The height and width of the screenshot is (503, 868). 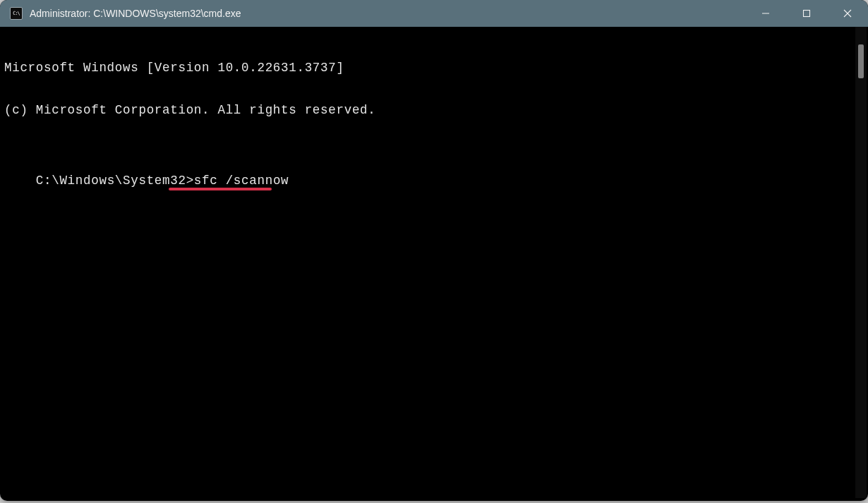 What do you see at coordinates (434, 68) in the screenshot?
I see `version-line: Microsoft Windows [Version 10.0.22631.37…` at bounding box center [434, 68].